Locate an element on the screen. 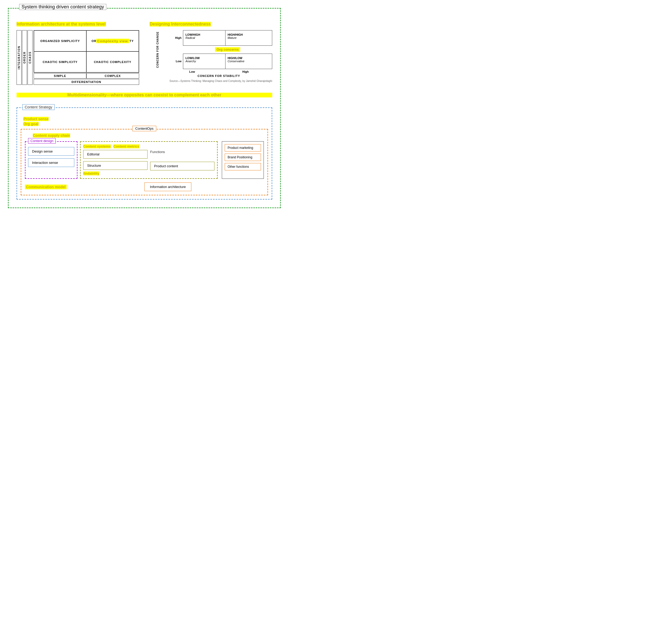  complex-label: COMPLEX is located at coordinates (113, 76).